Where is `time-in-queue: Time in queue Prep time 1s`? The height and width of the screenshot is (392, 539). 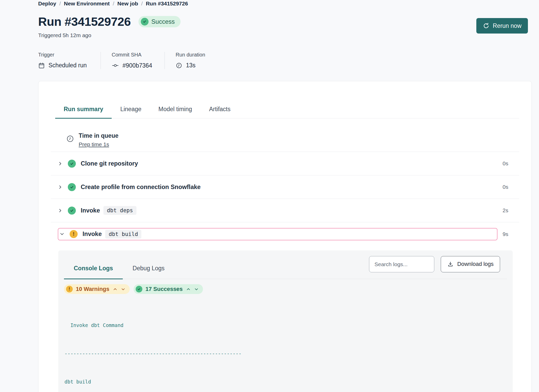 time-in-queue: Time in queue Prep time 1s is located at coordinates (293, 140).